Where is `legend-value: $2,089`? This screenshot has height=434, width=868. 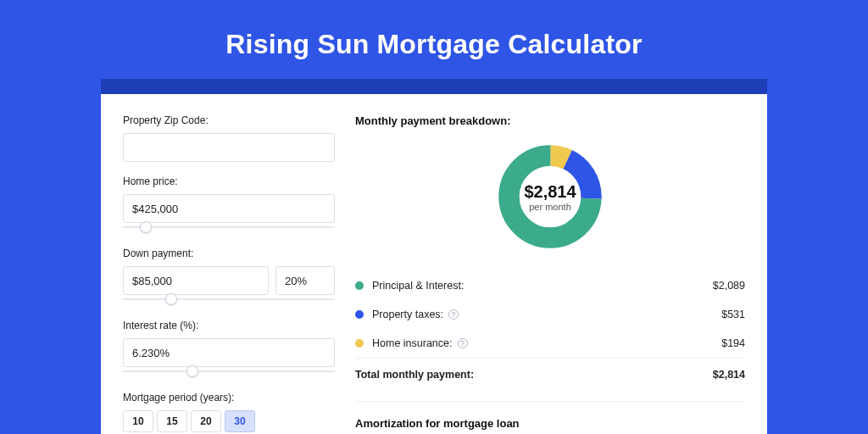 legend-value: $2,089 is located at coordinates (729, 286).